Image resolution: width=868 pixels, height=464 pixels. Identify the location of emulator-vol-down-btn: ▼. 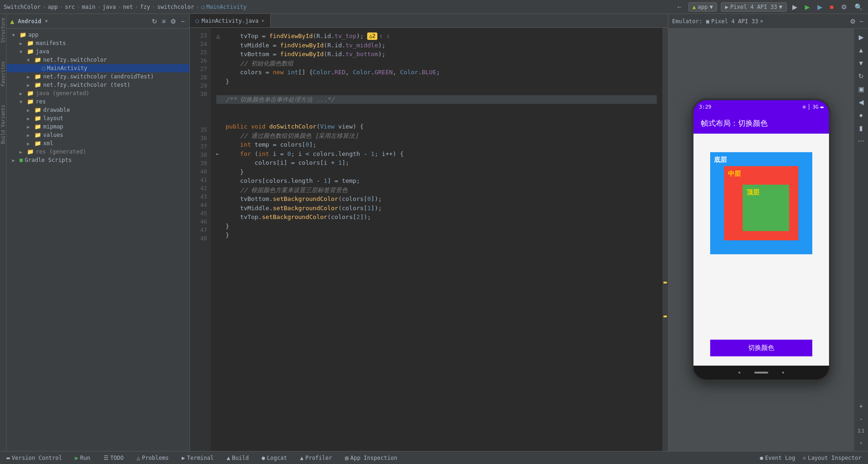
(861, 63).